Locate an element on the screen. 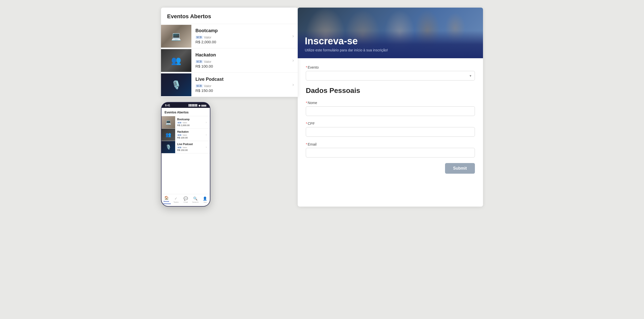 This screenshot has width=644, height=319. form-event-section: *Evento Bootcamp Hackaton Live Podcast ▾ is located at coordinates (390, 73).